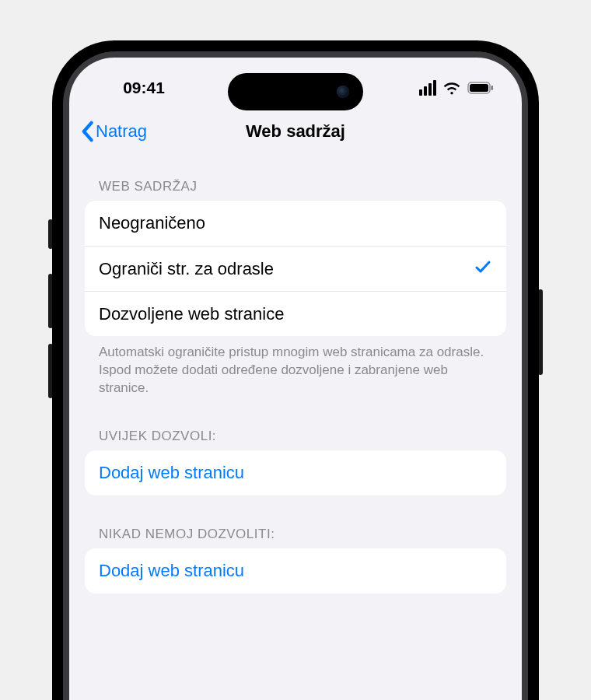 The height and width of the screenshot is (700, 591). I want to click on add-allow-website-button: Dodaj web stranicu, so click(296, 473).